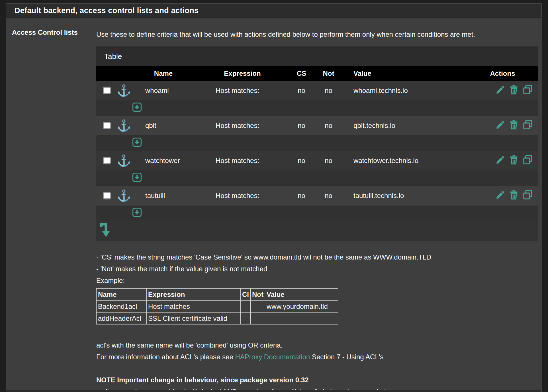 This screenshot has width=548, height=392. I want to click on acl-name-cell: whoami, so click(163, 91).